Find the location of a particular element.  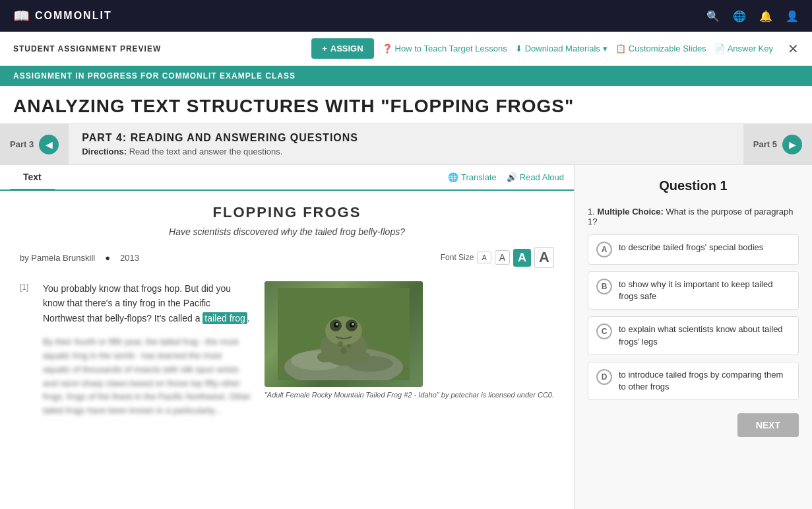

option-text-b: to show why it is important to keep tail… is located at coordinates (704, 290).